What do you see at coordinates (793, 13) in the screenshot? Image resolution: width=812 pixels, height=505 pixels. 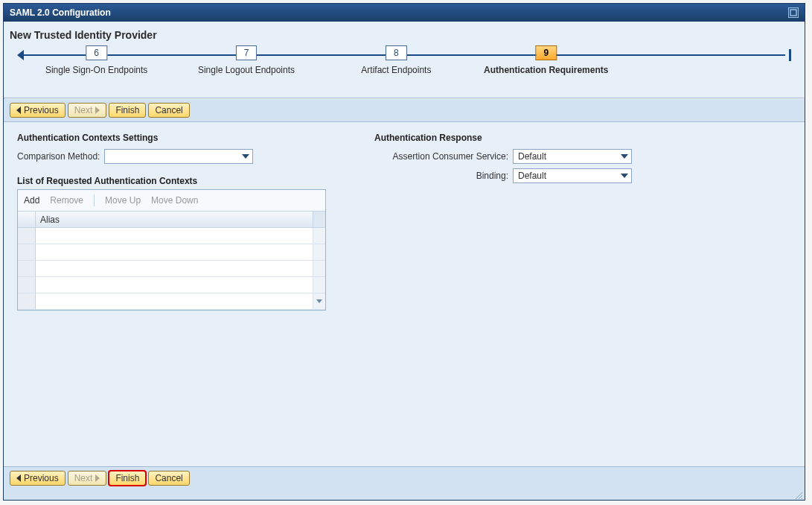 I see `maximize-icon` at bounding box center [793, 13].